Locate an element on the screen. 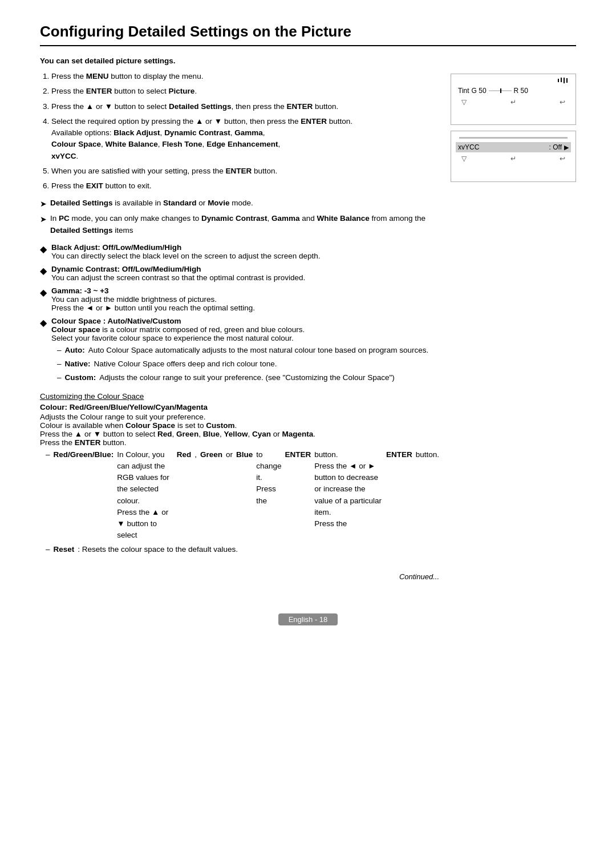  note-2: ➤ In PC mode, you can only make changes … is located at coordinates (240, 225).